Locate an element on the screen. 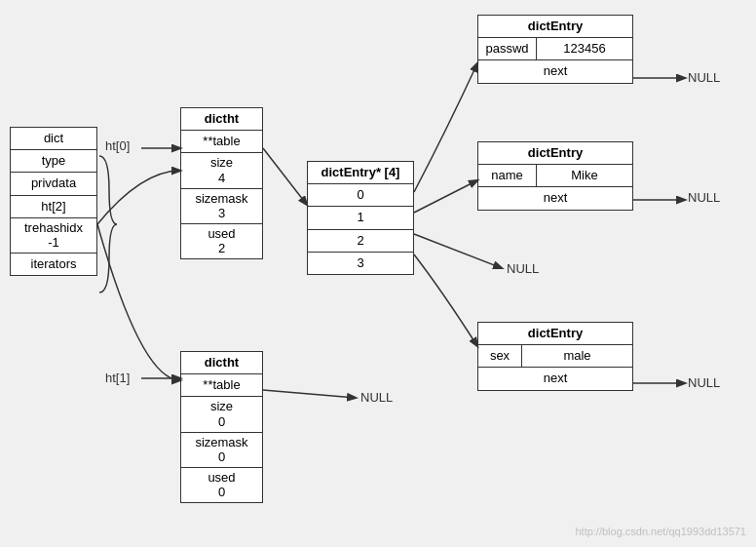 Image resolution: width=756 pixels, height=547 pixels. dictentry1-key: passwd is located at coordinates (508, 49).